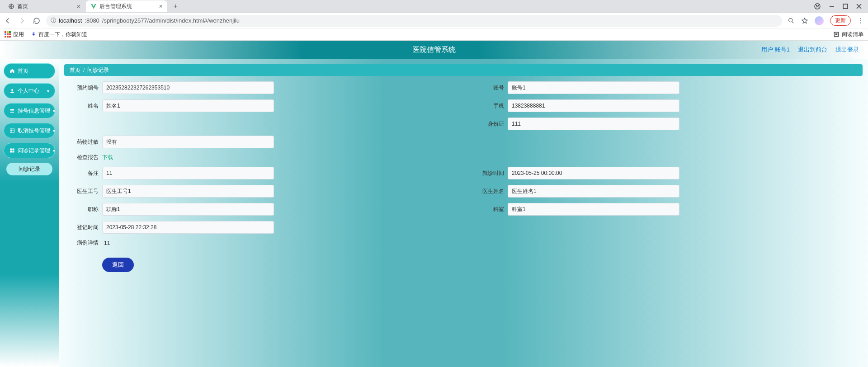 The image size is (868, 367). Describe the element at coordinates (188, 106) in the screenshot. I see `input-name` at that location.